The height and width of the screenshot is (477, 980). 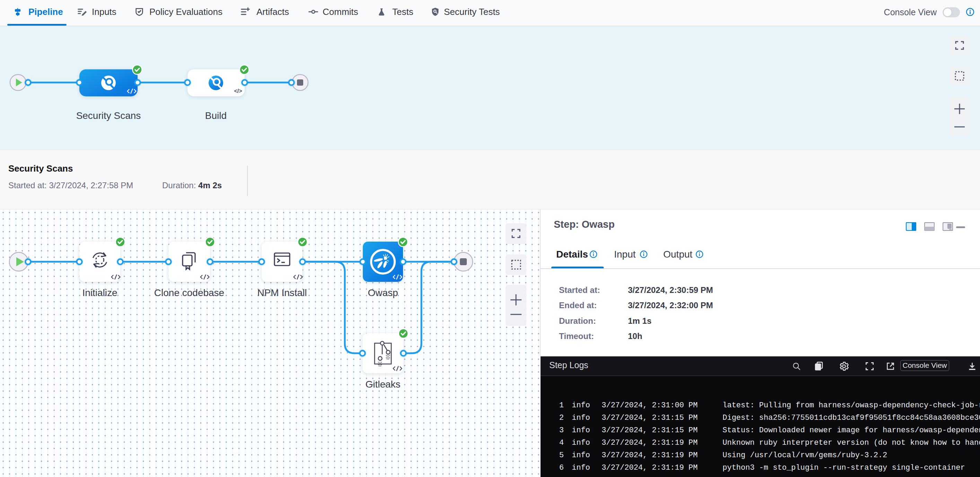 What do you see at coordinates (282, 293) in the screenshot?
I see `svg-text: NPM Install` at bounding box center [282, 293].